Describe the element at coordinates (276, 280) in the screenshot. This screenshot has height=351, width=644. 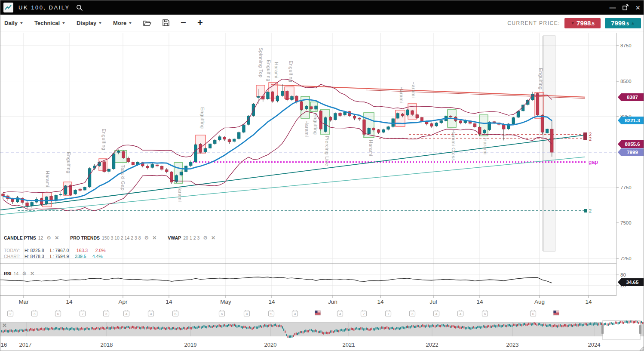
I see `rsi-line` at that location.